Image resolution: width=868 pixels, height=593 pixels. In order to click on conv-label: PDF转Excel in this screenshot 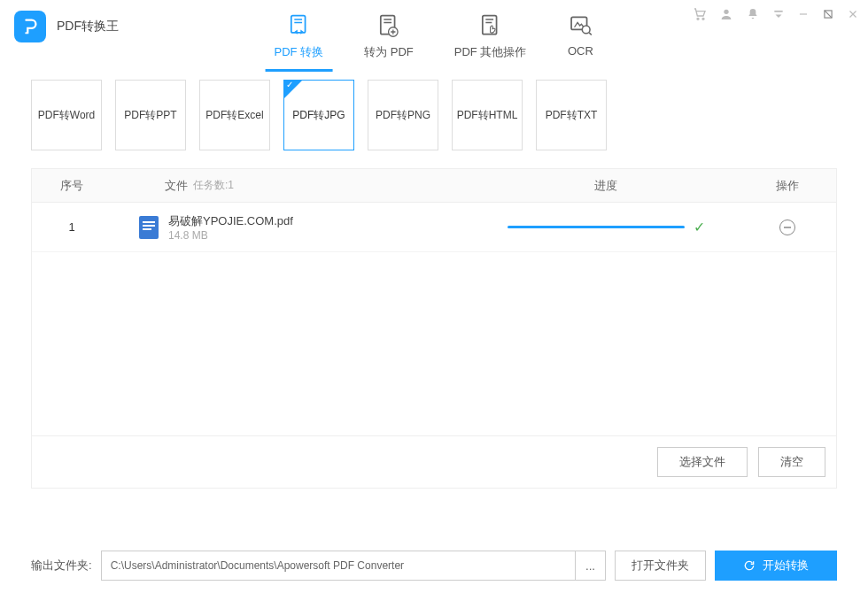, I will do `click(234, 115)`.